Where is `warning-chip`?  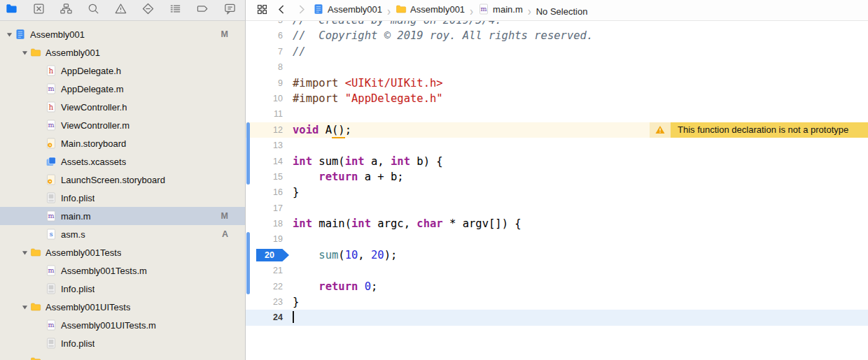
warning-chip is located at coordinates (660, 130).